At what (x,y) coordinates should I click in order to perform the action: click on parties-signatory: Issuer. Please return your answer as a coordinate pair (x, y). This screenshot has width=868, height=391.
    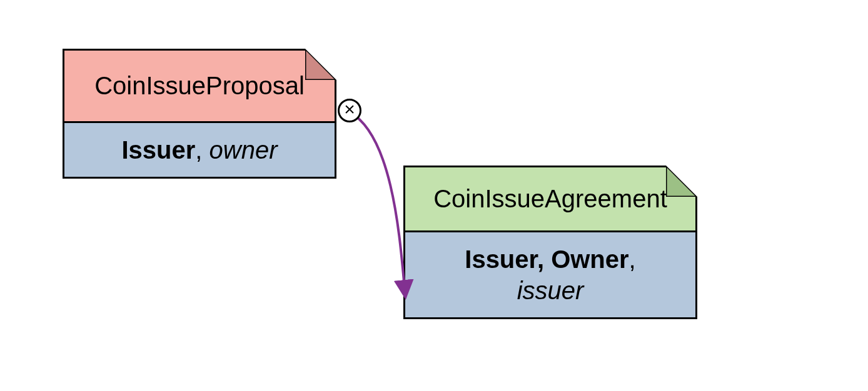
    Looking at the image, I should click on (158, 150).